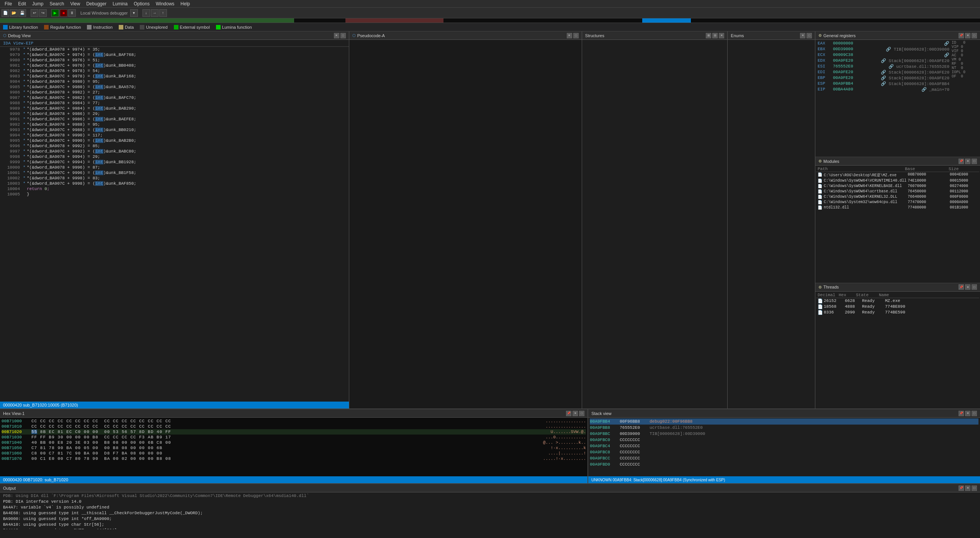 This screenshot has width=980, height=538. What do you see at coordinates (974, 161) in the screenshot?
I see `modules-expand: □` at bounding box center [974, 161].